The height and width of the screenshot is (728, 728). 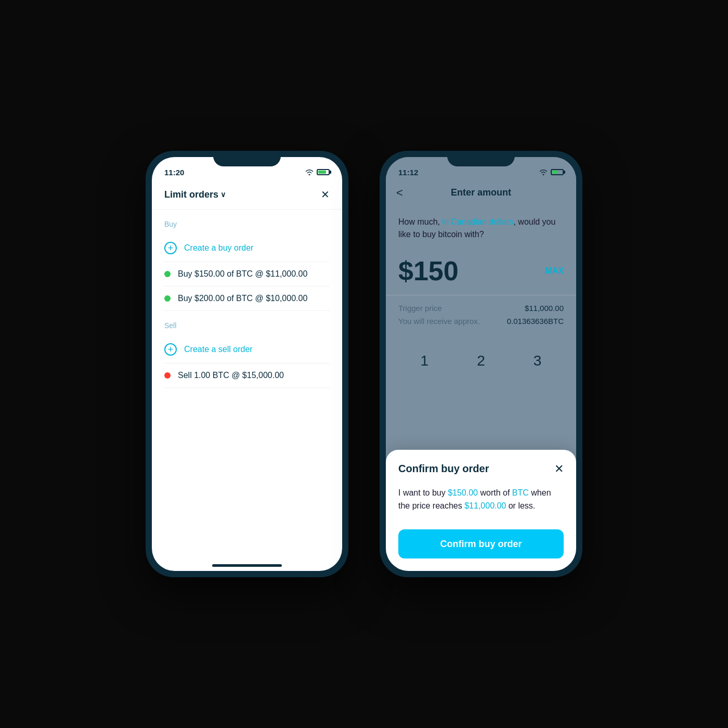 What do you see at coordinates (439, 321) in the screenshot?
I see `receive-label: You will receive approx.` at bounding box center [439, 321].